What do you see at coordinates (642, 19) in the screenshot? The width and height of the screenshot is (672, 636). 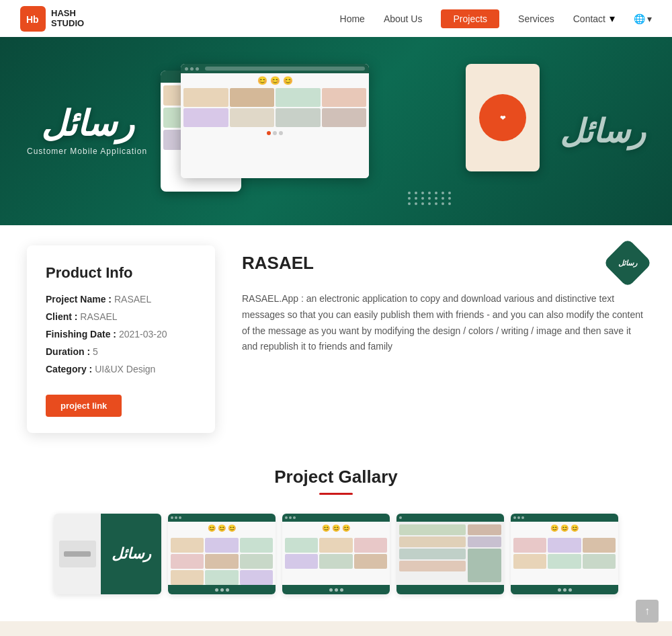 I see `language-selector: 🌐 ▾` at bounding box center [642, 19].